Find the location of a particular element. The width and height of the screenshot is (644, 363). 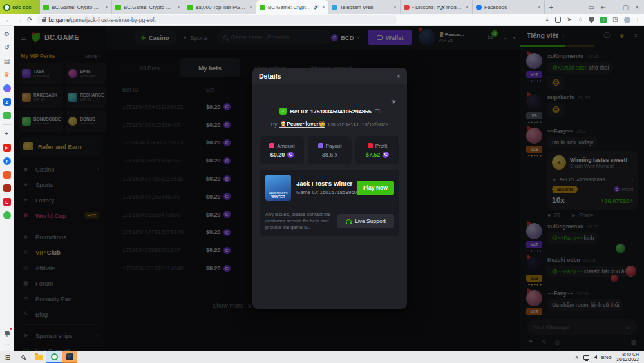

discord-favicon is located at coordinates (407, 8).